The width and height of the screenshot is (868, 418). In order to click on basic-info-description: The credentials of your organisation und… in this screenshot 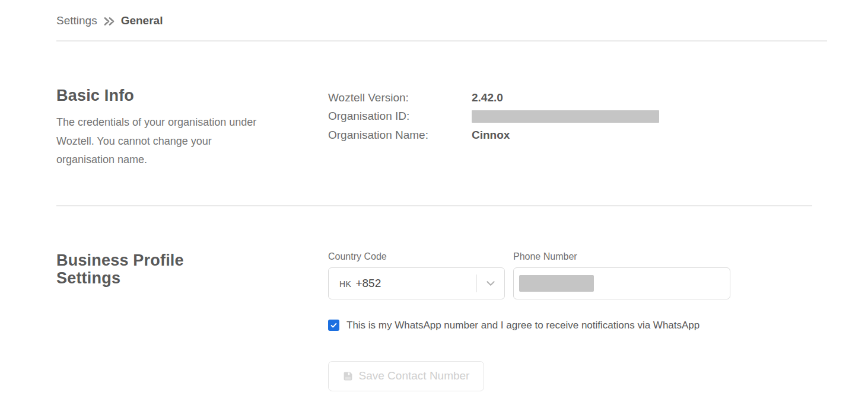, I will do `click(159, 141)`.